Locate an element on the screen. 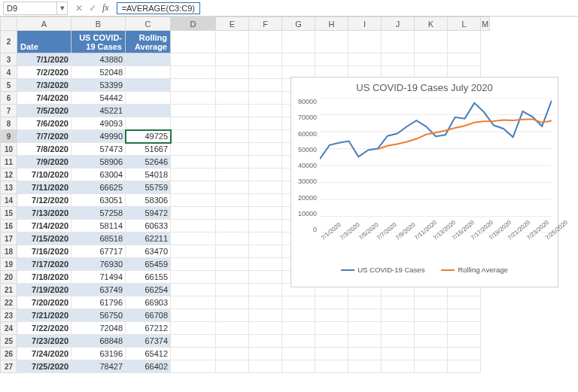  row-header-20: 20 is located at coordinates (9, 277).